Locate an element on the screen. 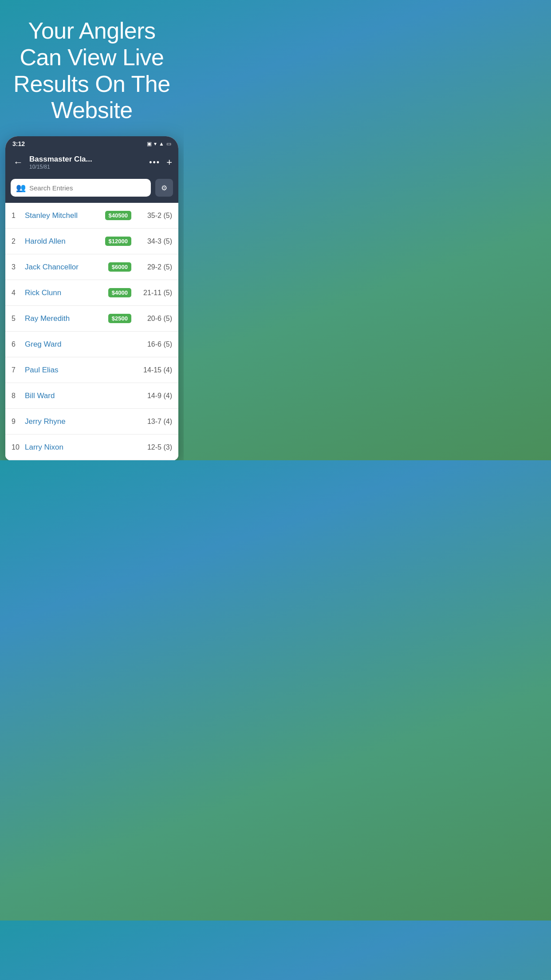  phone-mockup: 3:12 ▣ ▾ ▲ ▭ ← Bassmaster Cla... 10/15/8… is located at coordinates (92, 298).